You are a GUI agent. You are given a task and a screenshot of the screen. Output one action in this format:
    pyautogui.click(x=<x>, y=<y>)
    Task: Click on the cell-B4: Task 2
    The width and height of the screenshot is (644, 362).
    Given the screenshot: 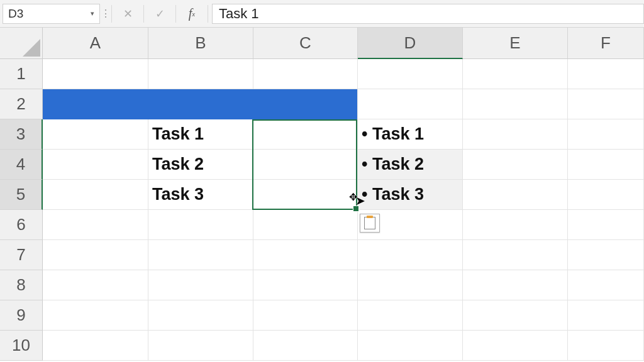 What is the action you would take?
    pyautogui.click(x=201, y=165)
    